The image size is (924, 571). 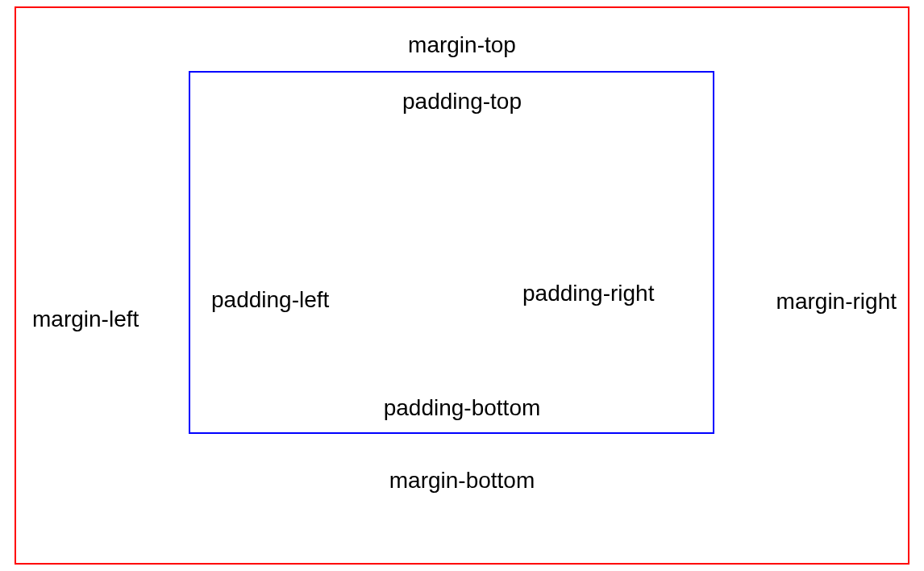 What do you see at coordinates (837, 302) in the screenshot?
I see `label-margin-right: margin-right` at bounding box center [837, 302].